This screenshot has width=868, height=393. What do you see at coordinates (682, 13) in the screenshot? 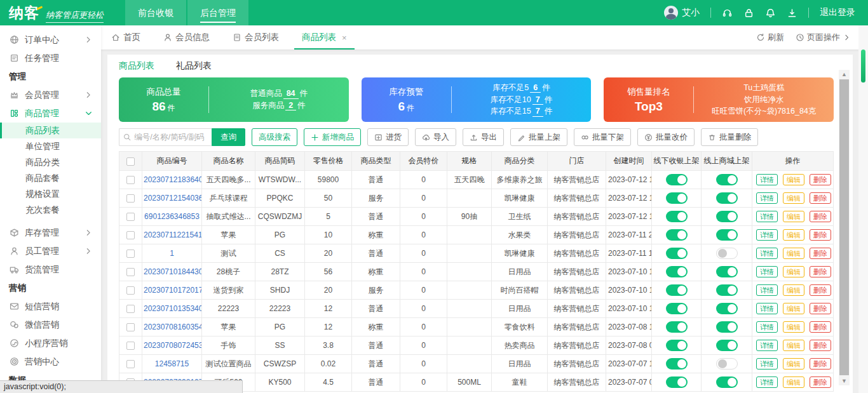
I see `user-menu: 艾小` at bounding box center [682, 13].